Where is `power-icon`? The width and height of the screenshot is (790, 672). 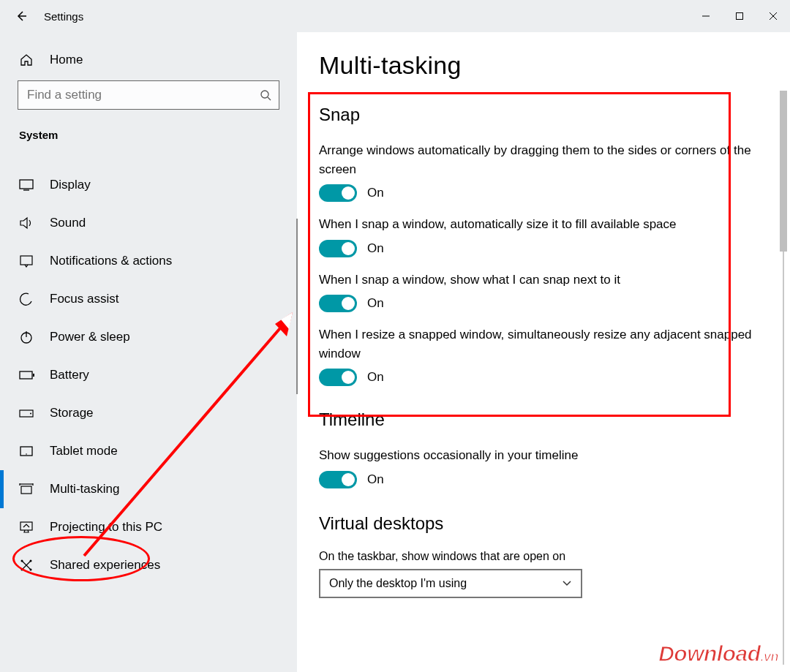 power-icon is located at coordinates (27, 337).